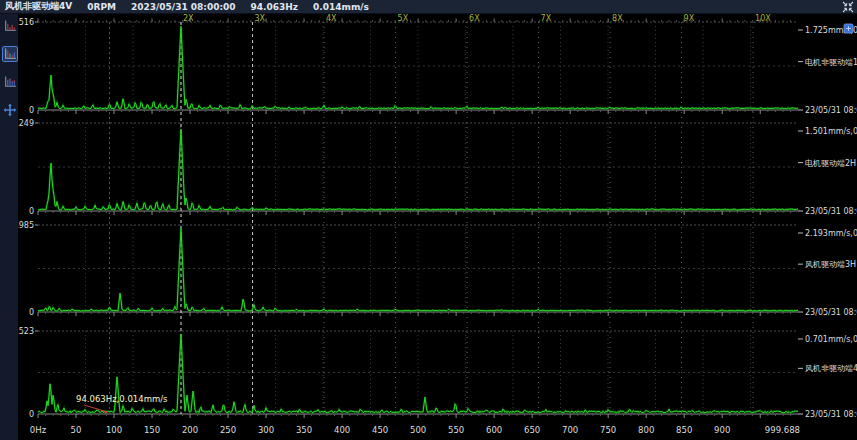  What do you see at coordinates (332, 18) in the screenshot?
I see `harmonic-label: 4X` at bounding box center [332, 18].